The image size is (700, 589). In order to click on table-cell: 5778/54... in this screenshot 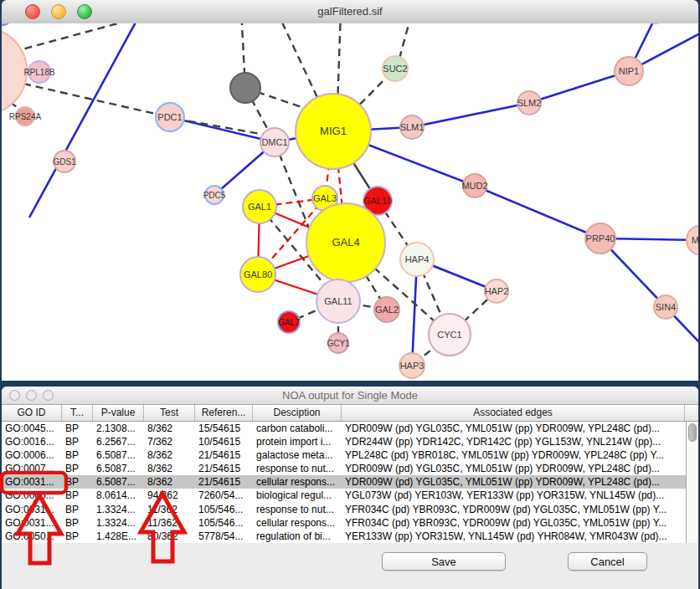, I will do `click(224, 536)`.